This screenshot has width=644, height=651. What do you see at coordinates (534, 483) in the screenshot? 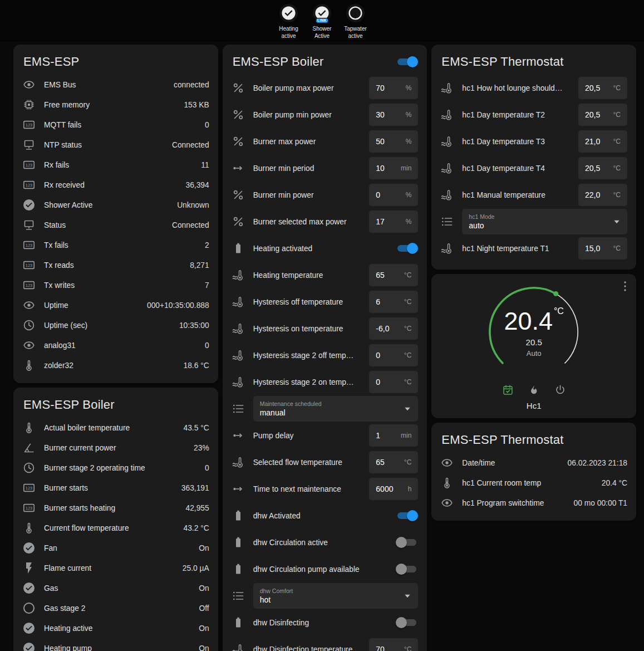
I see `entity-row: hc1 Current room temp20.4 °C` at bounding box center [534, 483].